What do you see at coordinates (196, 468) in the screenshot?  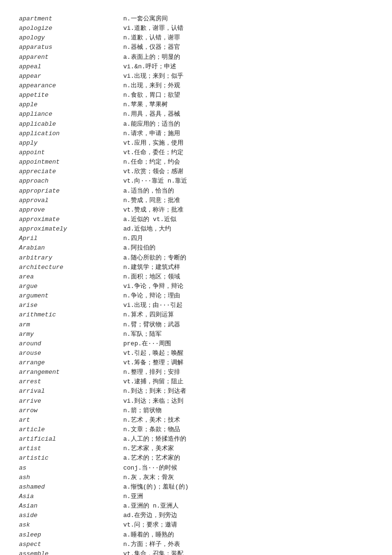 I see `table-row: asconj.当···的时候` at bounding box center [196, 468].